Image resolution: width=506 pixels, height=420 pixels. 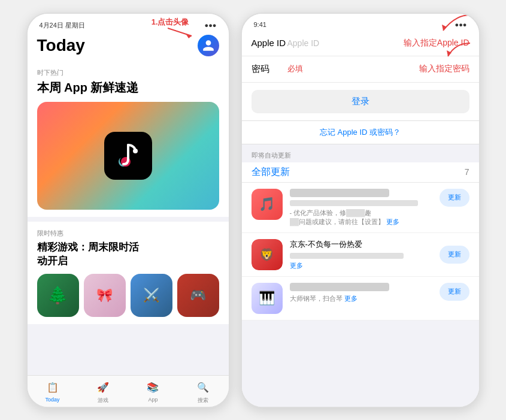 What do you see at coordinates (271, 155) in the screenshot?
I see `auto-update-label: 即将自动更新` at bounding box center [271, 155].